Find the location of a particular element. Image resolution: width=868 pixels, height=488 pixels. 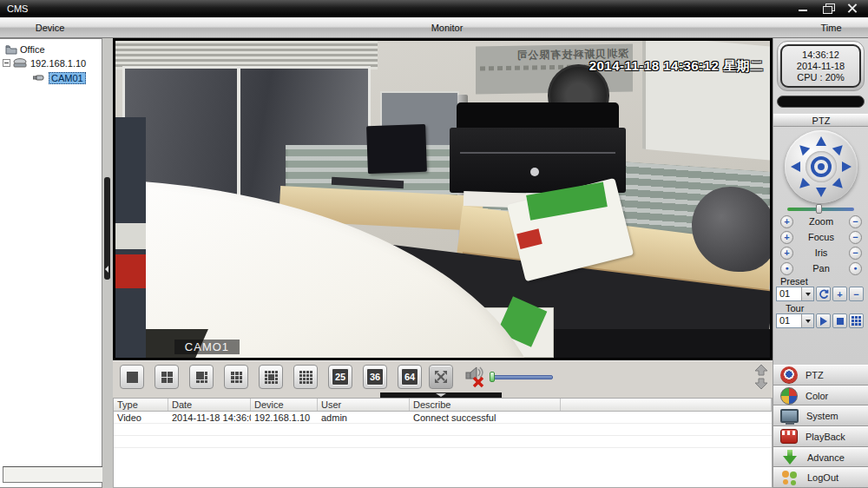

collapse-icon is located at coordinates (7, 63).